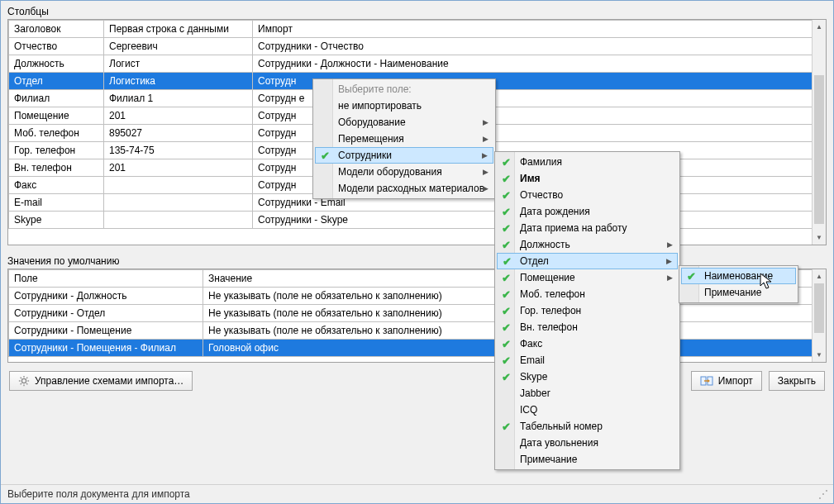 This screenshot has height=504, width=834. Describe the element at coordinates (587, 162) in the screenshot. I see `menu-item: ✔Фамилия` at that location.